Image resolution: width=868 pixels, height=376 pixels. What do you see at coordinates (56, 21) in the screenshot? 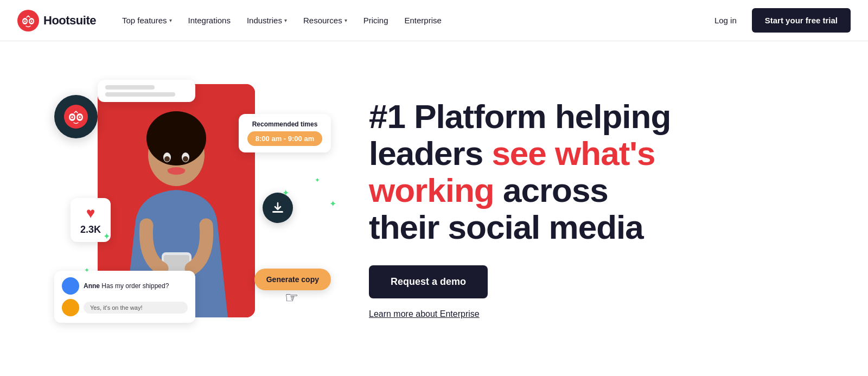
I see `logo: Hootsuite` at bounding box center [56, 21].